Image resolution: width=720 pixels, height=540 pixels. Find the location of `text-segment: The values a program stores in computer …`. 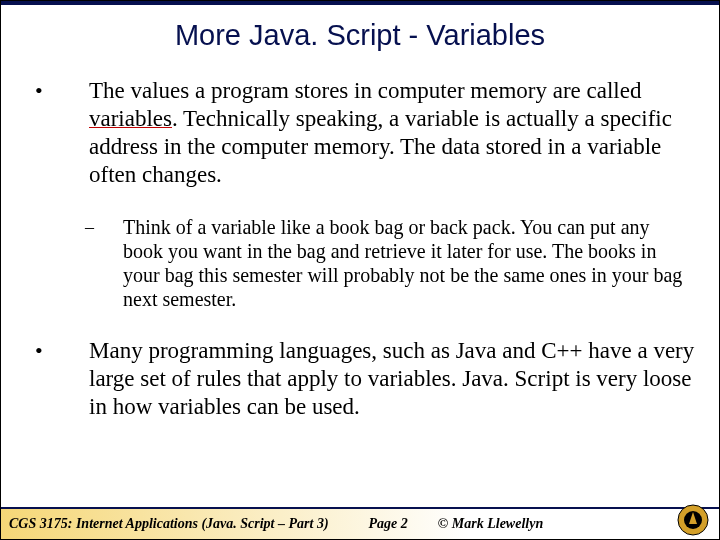

text-segment: The values a program stores in computer … is located at coordinates (365, 90).